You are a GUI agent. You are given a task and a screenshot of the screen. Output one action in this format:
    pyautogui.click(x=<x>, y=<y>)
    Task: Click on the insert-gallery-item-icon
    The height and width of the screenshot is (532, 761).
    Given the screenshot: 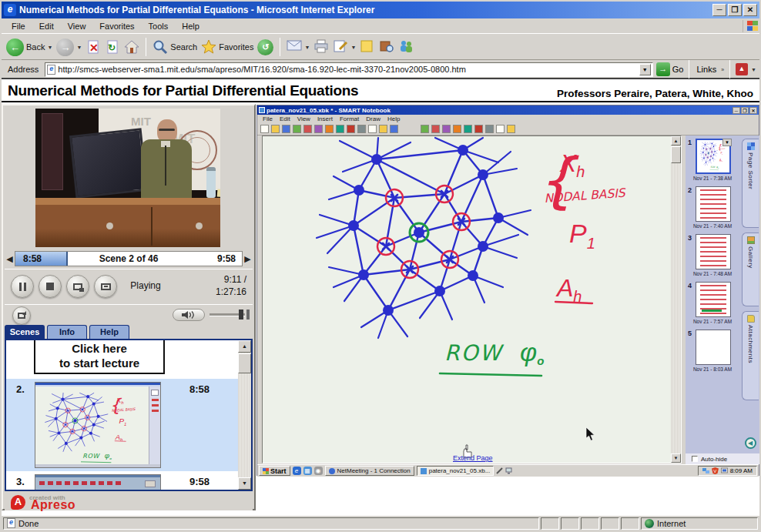 What is the action you would take?
    pyautogui.click(x=362, y=129)
    